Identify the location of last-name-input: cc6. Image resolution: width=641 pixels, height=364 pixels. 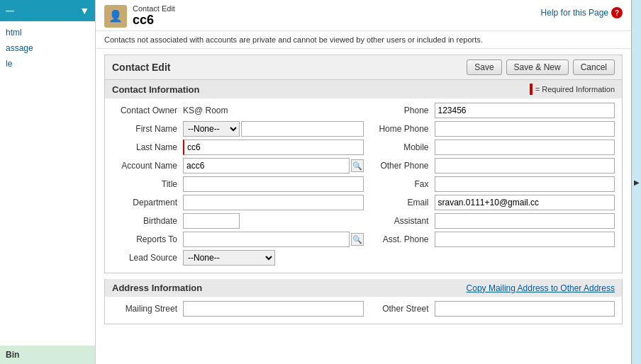
(274, 147).